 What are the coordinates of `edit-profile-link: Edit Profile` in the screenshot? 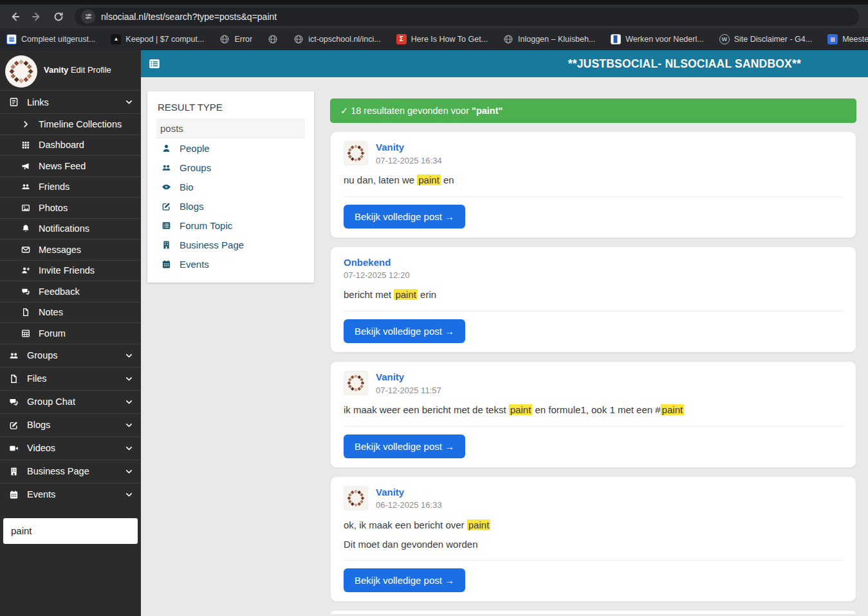 It's located at (91, 70).